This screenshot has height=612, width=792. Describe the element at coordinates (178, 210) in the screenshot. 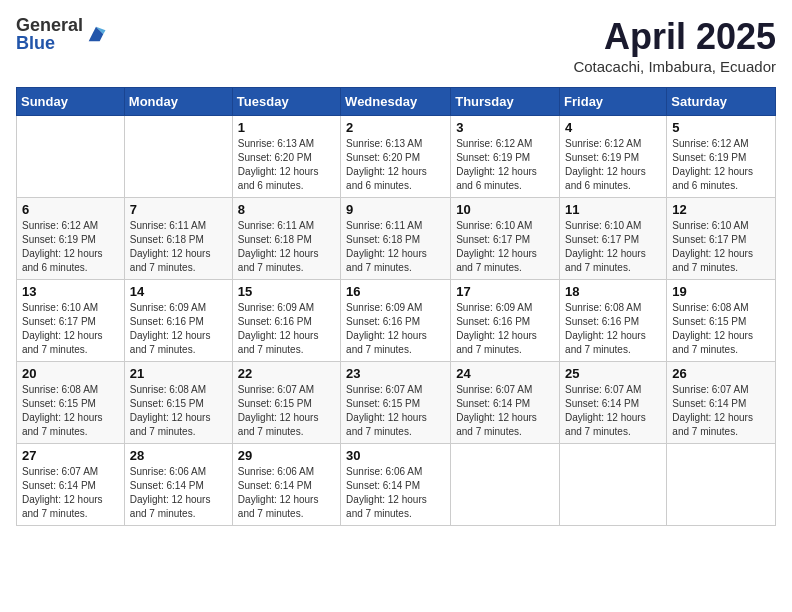

I see `day-number: 7` at that location.